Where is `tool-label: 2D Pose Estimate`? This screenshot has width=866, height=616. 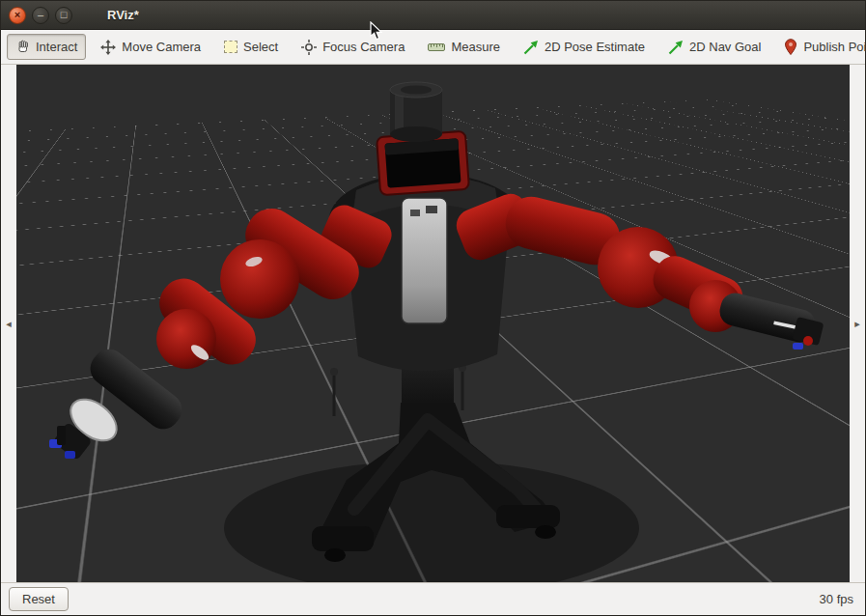
tool-label: 2D Pose Estimate is located at coordinates (595, 46).